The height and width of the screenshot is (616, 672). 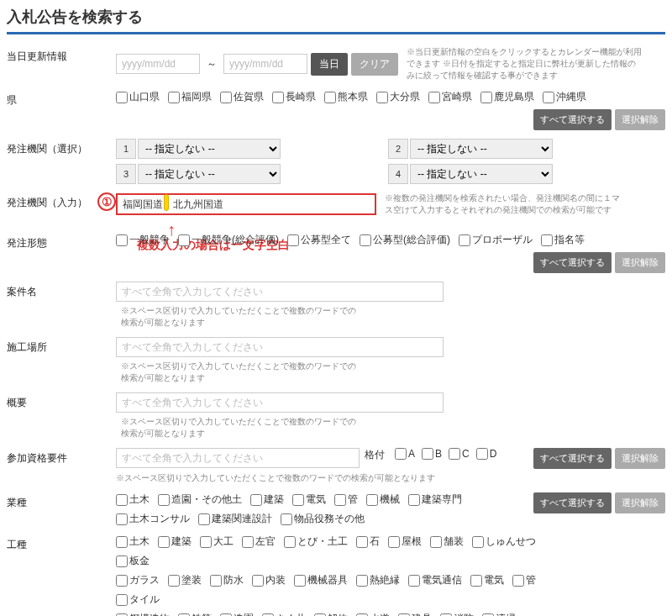 What do you see at coordinates (316, 541) in the screenshot?
I see `checkbox-item: とび・土工` at bounding box center [316, 541].